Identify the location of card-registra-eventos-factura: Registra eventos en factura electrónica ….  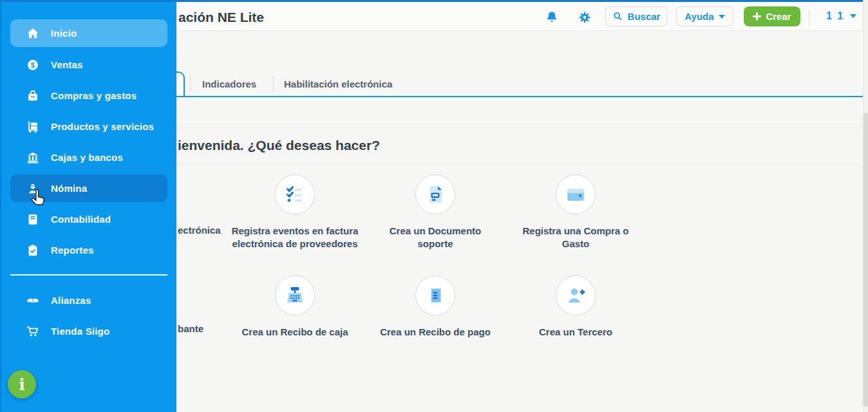
(295, 212).